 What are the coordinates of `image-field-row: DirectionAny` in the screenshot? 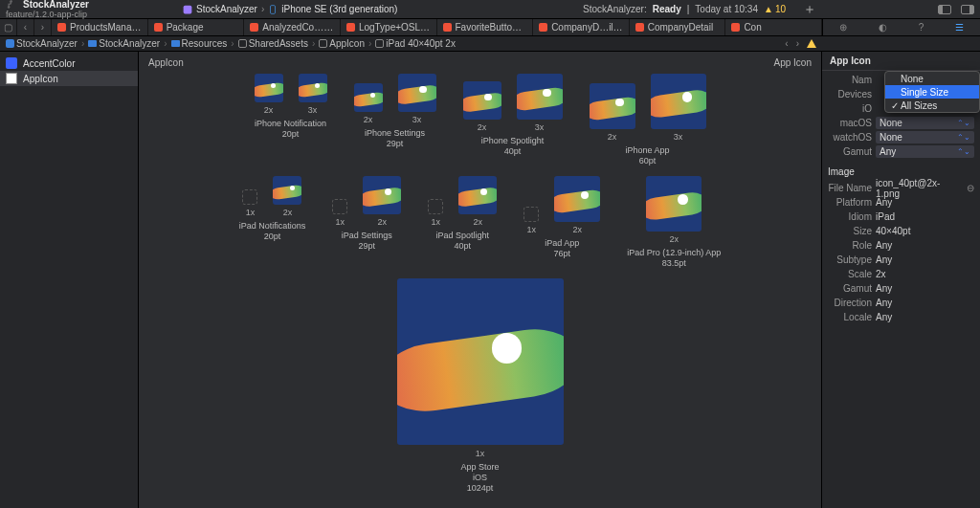 It's located at (902, 302).